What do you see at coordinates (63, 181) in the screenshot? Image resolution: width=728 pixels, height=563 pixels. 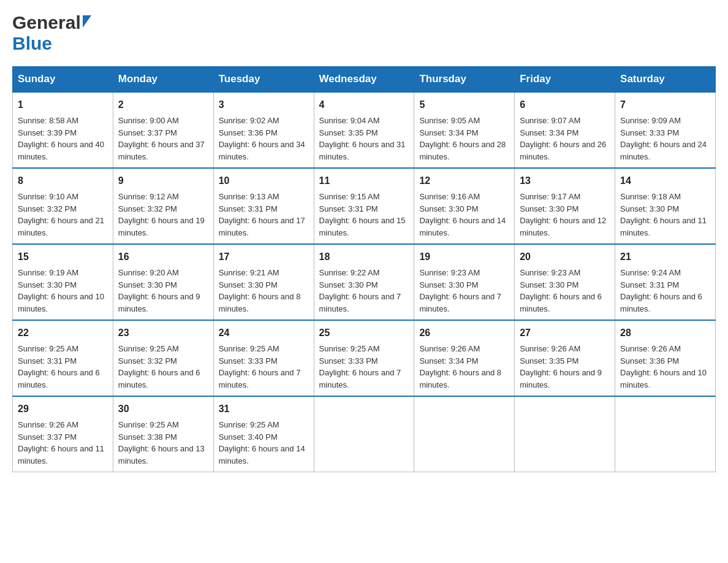 I see `day-number: 8` at bounding box center [63, 181].